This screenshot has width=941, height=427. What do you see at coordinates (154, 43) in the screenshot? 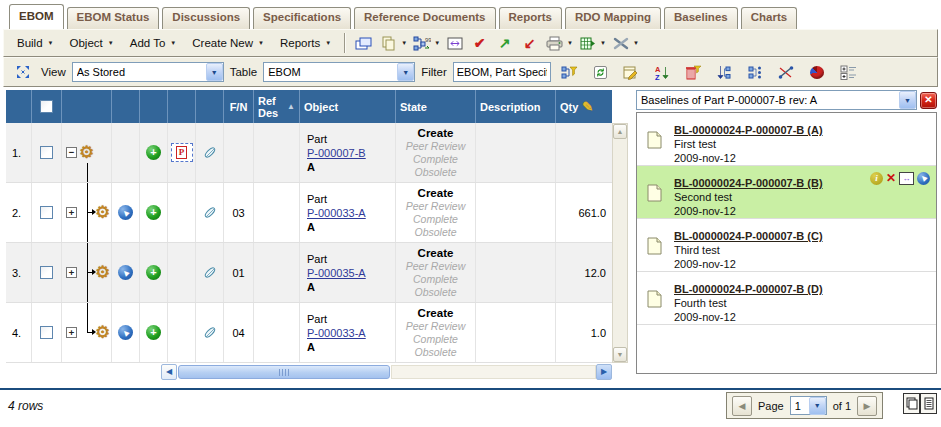
I see `menu-add-to: Add To▼` at bounding box center [154, 43].